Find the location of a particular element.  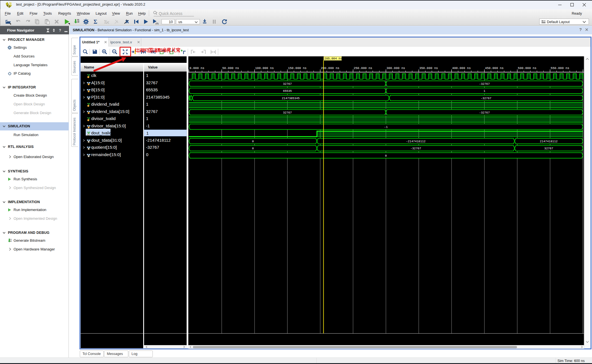

svg-text: 205.004 ns is located at coordinates (333, 59).